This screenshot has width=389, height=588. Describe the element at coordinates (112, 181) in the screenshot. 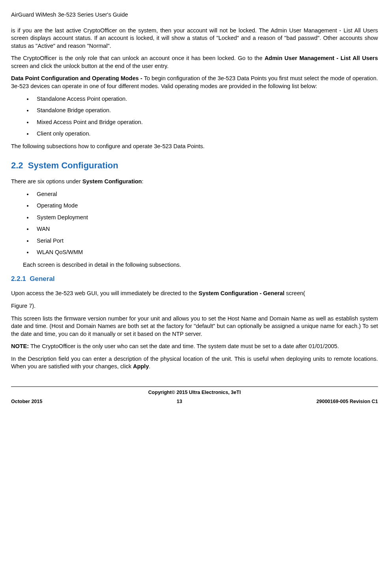

I see `bold-text: System Configuration` at that location.